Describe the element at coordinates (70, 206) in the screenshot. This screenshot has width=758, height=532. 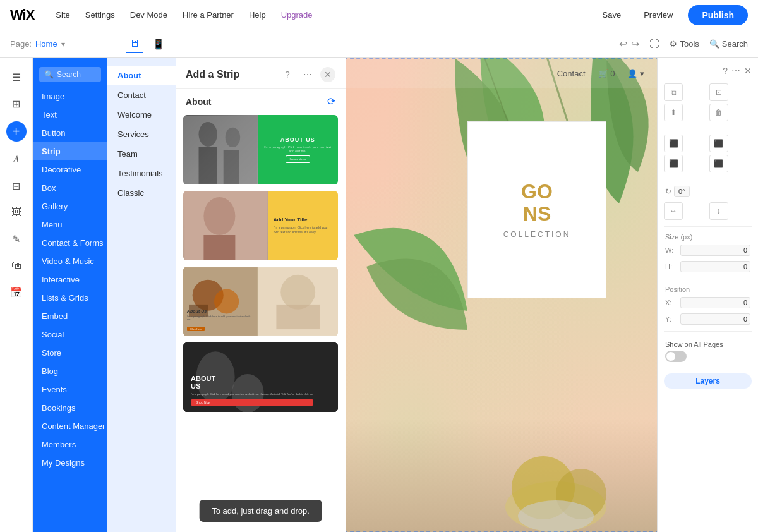
I see `panel-item-gallery: Gallery` at that location.